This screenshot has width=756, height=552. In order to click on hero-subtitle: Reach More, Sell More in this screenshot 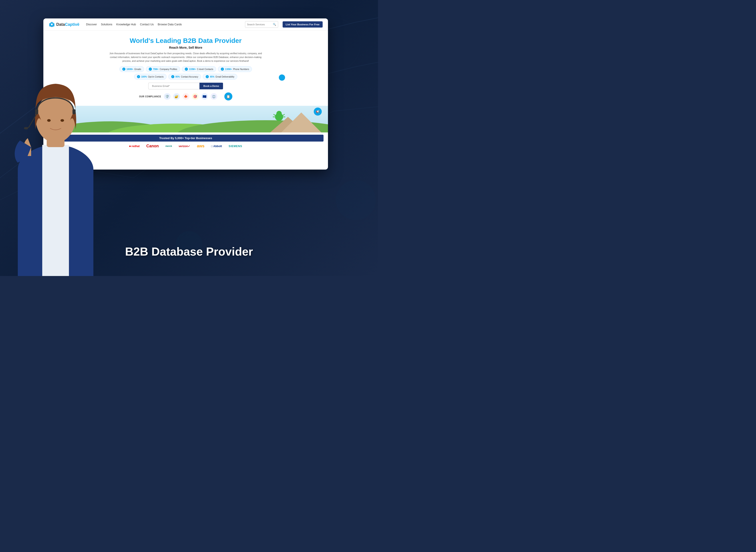, I will do `click(186, 47)`.